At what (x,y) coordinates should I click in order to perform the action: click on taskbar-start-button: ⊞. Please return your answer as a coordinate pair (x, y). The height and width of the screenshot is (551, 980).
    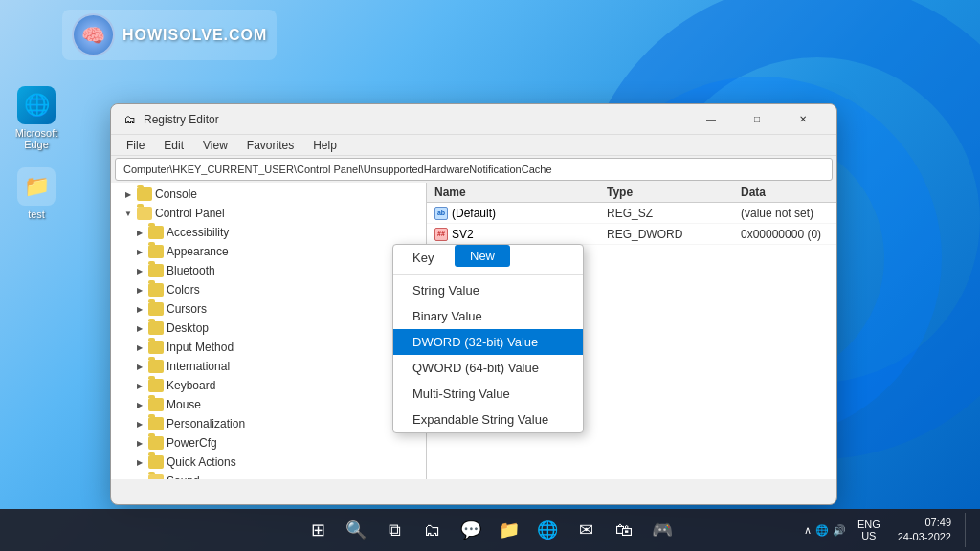
    Looking at the image, I should click on (318, 530).